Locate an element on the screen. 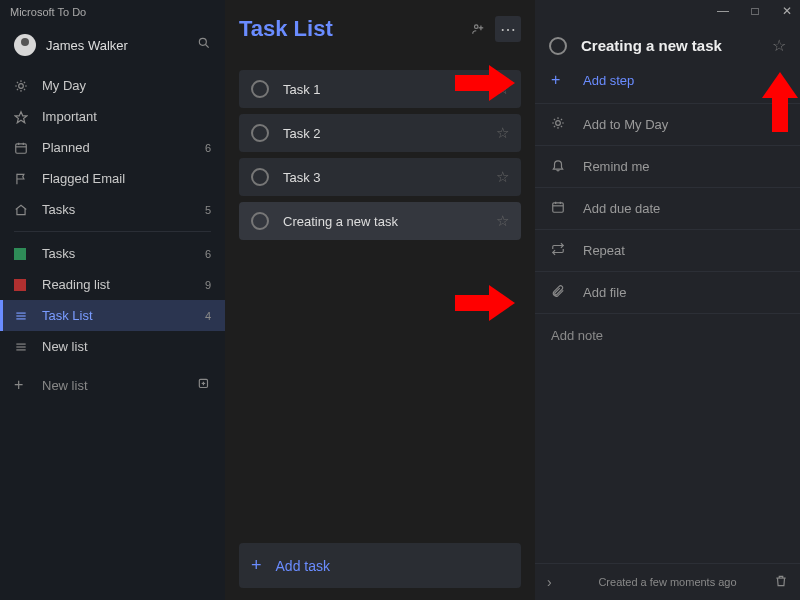  add-step-button: + Add step is located at coordinates (668, 83).